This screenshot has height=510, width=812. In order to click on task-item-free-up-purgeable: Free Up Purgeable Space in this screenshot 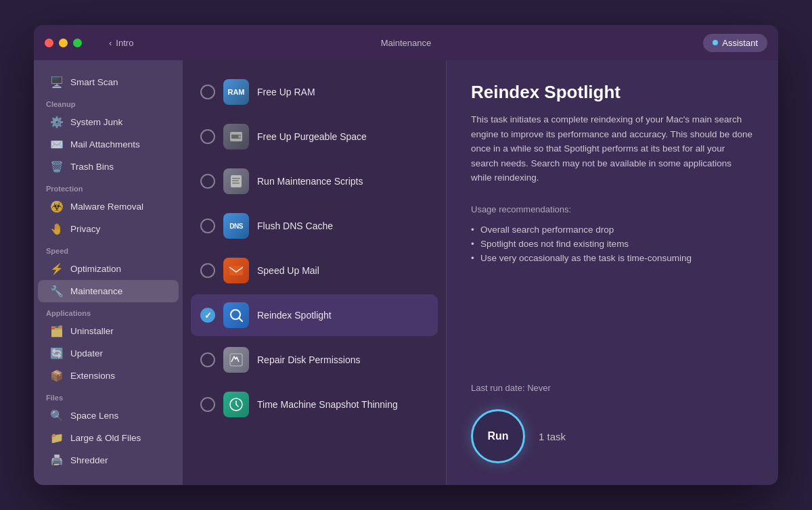, I will do `click(314, 137)`.